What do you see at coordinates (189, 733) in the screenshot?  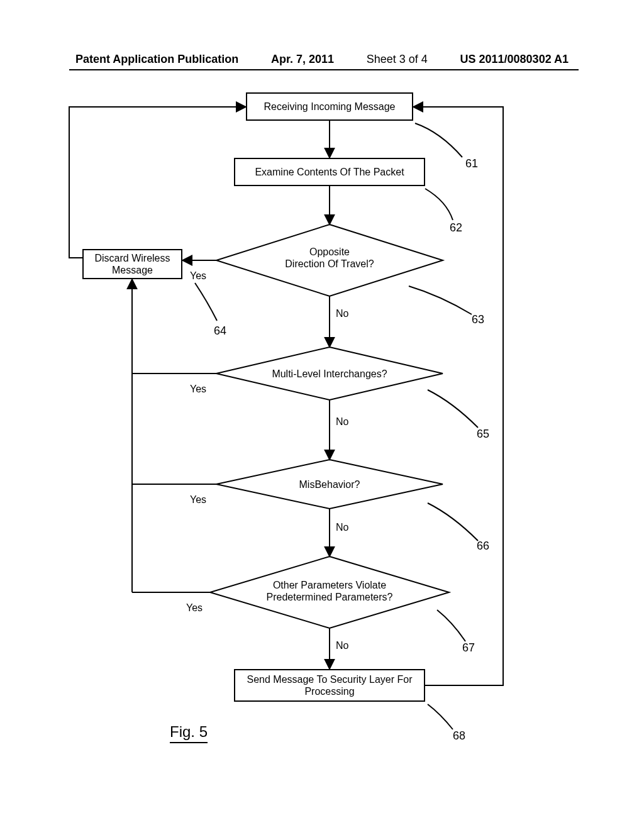 I see `figure-label: Fig. 5` at bounding box center [189, 733].